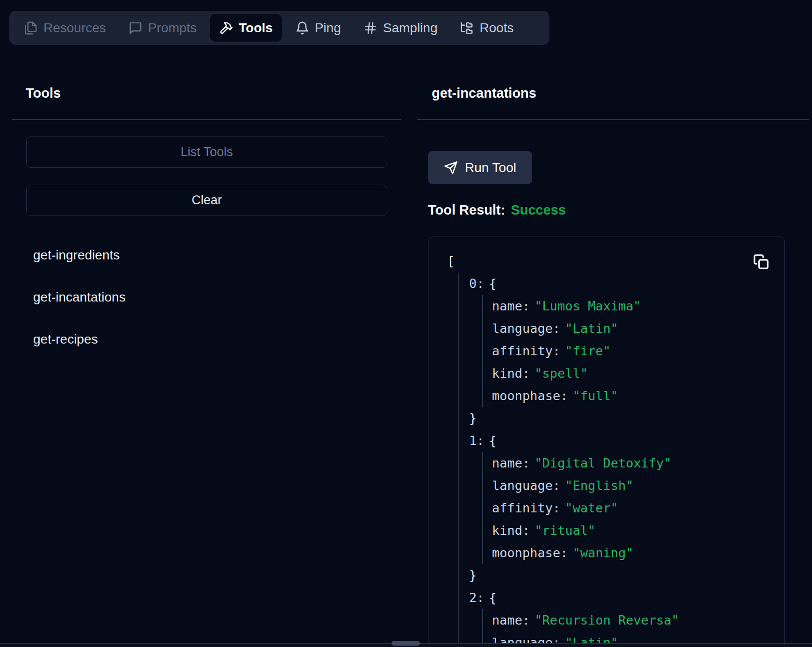 Image resolution: width=812 pixels, height=647 pixels. Describe the element at coordinates (79, 339) in the screenshot. I see `tool-list-item-get-recipes: get-recipes` at that location.